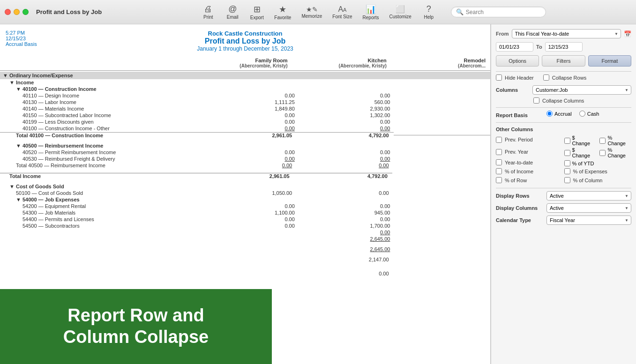 The height and width of the screenshot is (364, 636). I want to click on help-button: ? Help, so click(429, 12).